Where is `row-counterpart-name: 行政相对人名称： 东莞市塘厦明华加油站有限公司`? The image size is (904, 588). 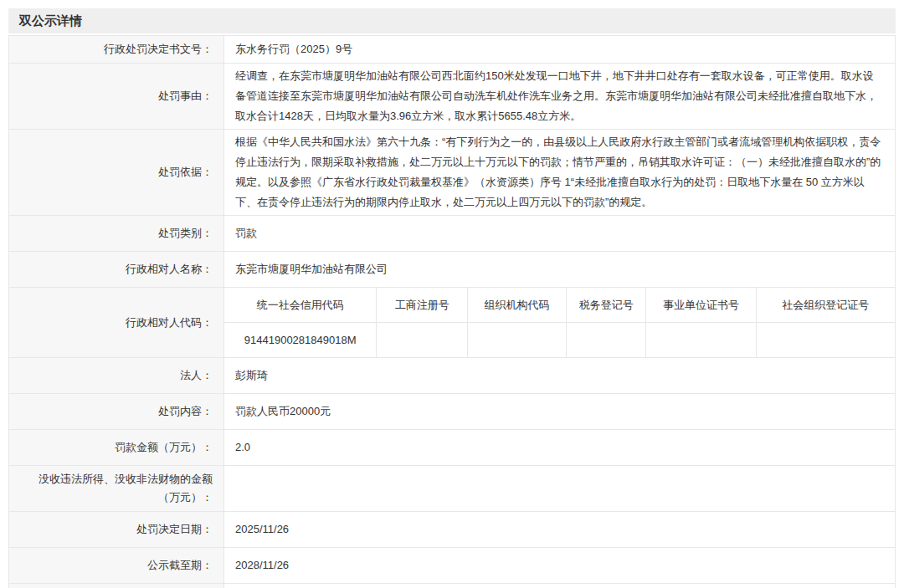 row-counterpart-name: 行政相对人名称： 东莞市塘厦明华加油站有限公司 is located at coordinates (452, 269).